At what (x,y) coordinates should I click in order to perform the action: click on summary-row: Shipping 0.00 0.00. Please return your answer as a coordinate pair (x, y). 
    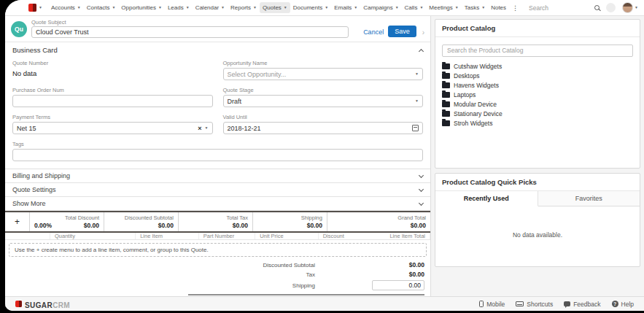
    Looking at the image, I should click on (306, 285).